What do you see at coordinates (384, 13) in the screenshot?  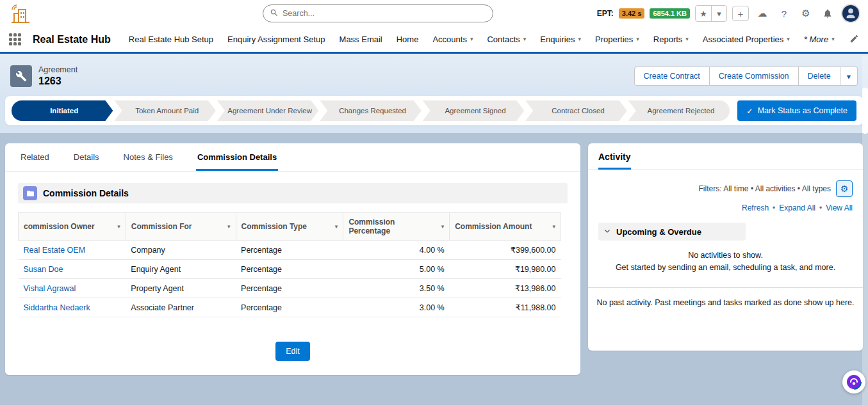 I see `search-input` at bounding box center [384, 13].